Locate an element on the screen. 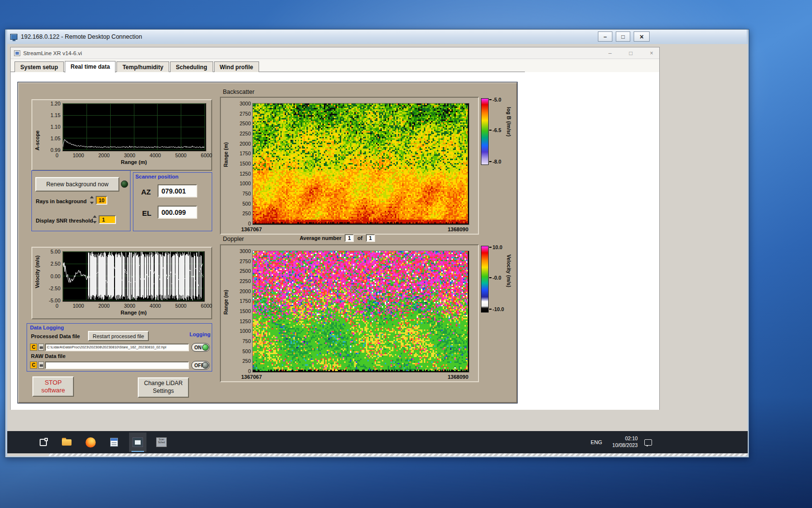  backscatter-plot is located at coordinates (361, 164).